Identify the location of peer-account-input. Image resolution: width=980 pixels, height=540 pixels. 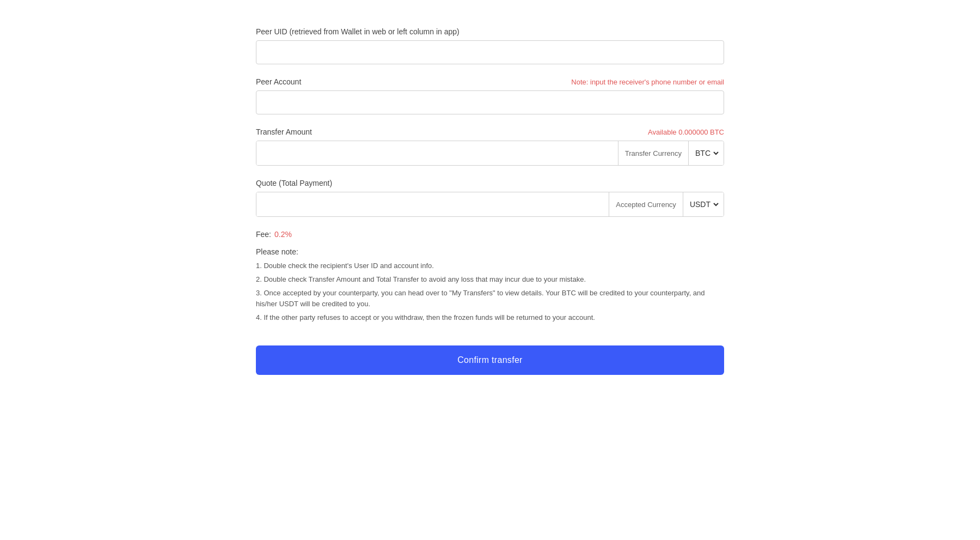
(490, 102).